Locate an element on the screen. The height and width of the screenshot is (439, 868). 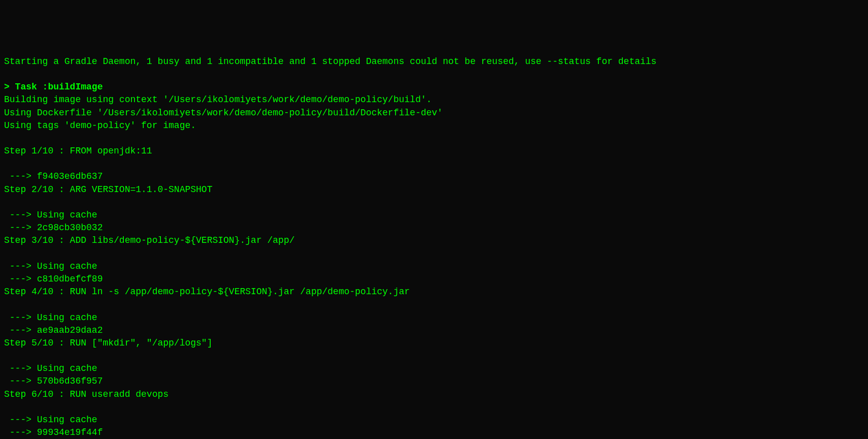
terminal-line: Using tags 'demo-policy' for image. is located at coordinates (434, 126).